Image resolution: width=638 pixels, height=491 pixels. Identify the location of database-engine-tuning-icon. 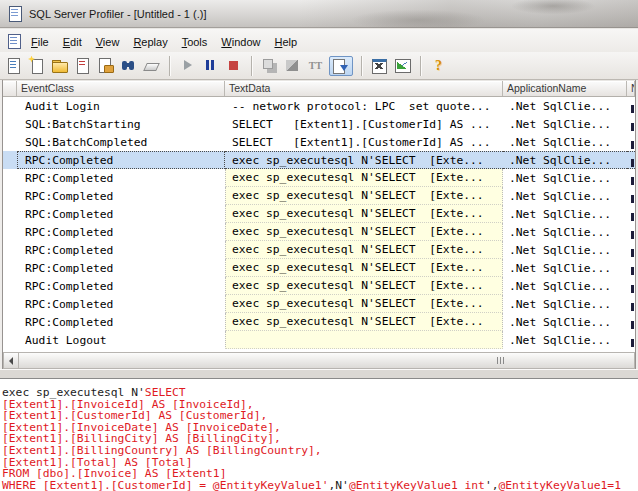
(380, 66).